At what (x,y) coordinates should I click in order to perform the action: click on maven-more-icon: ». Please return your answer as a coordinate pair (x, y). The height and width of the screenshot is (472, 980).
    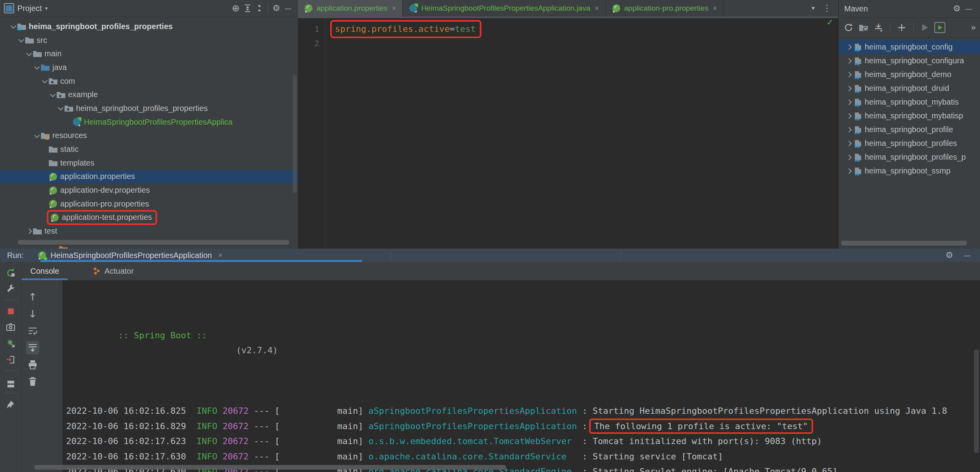
    Looking at the image, I should click on (974, 28).